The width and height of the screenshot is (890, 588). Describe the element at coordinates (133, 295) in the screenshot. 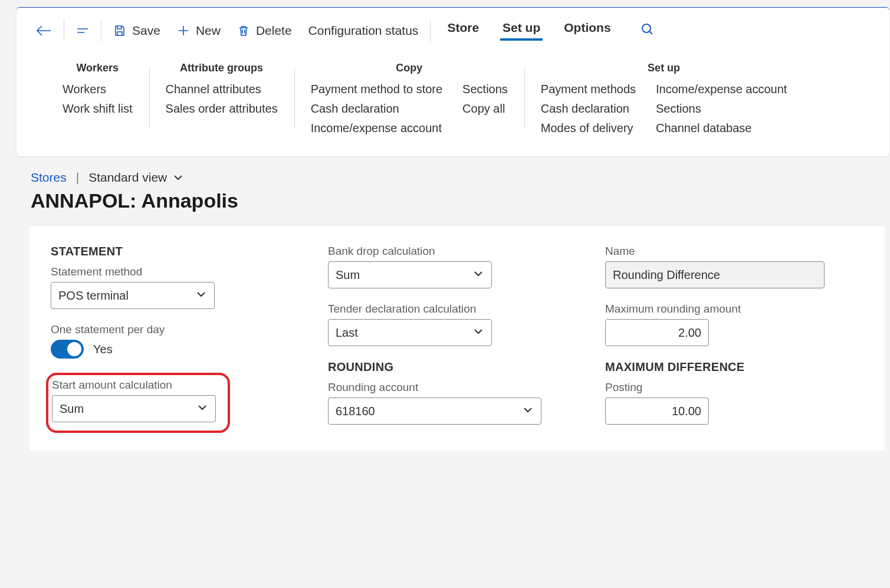

I see `statement-method-select: POS terminal` at that location.